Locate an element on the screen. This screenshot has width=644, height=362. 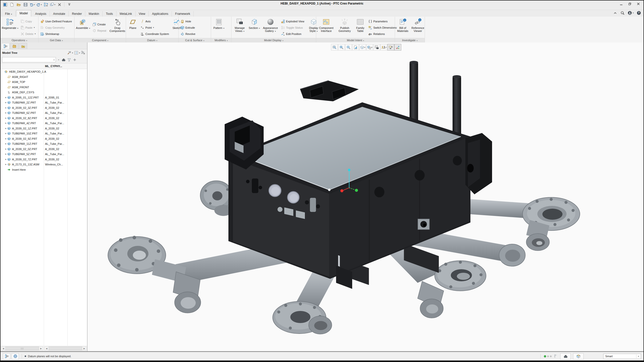
tree-row: ▶A_2039_02_3Z.PRTA_2039_02 is located at coordinates (44, 108).